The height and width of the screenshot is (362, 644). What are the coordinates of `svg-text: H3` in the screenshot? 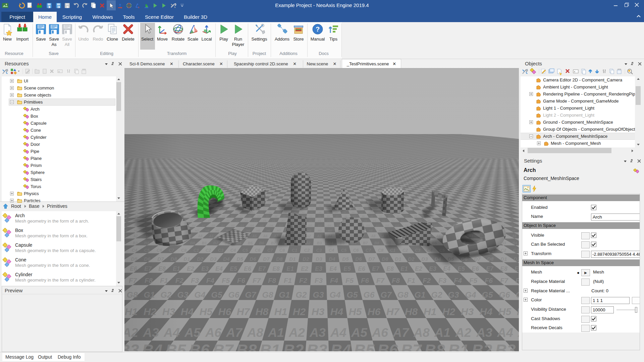 It's located at (318, 312).